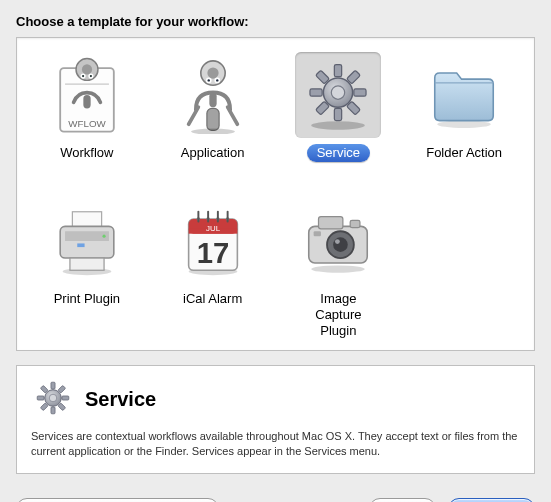 The height and width of the screenshot is (502, 551). What do you see at coordinates (213, 153) in the screenshot?
I see `template-label: Application` at bounding box center [213, 153].